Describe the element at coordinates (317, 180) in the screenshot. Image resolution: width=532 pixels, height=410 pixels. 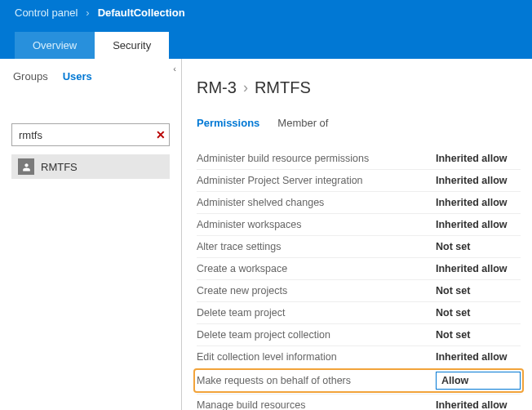
I see `permission-name: Administer Project Server integration` at that location.